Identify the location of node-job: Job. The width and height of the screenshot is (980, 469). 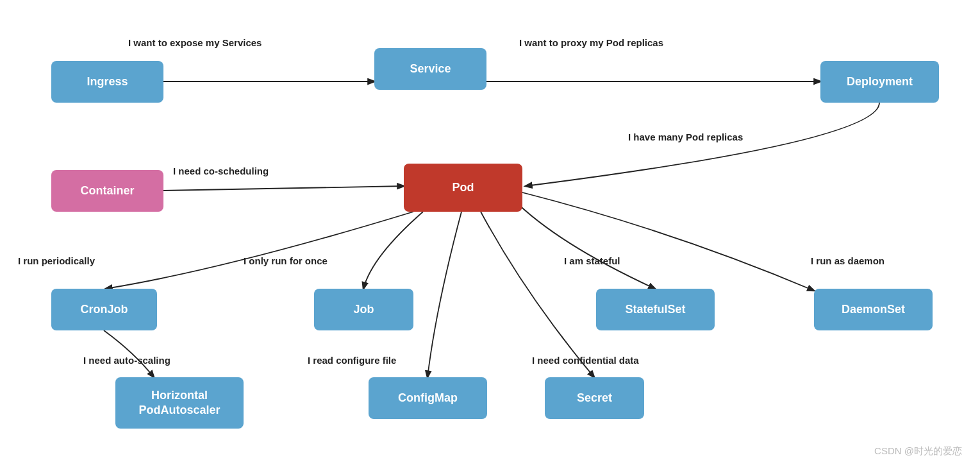
(364, 309).